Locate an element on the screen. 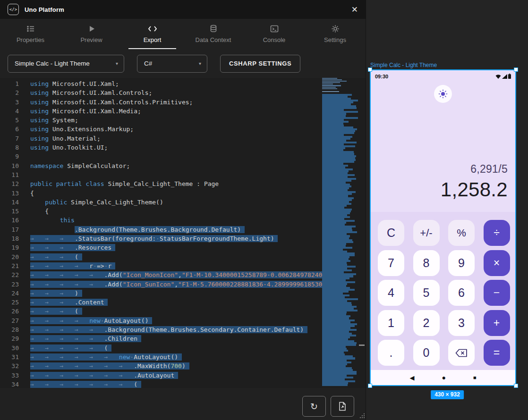 This screenshot has width=528, height=420. key-label: C is located at coordinates (391, 233).